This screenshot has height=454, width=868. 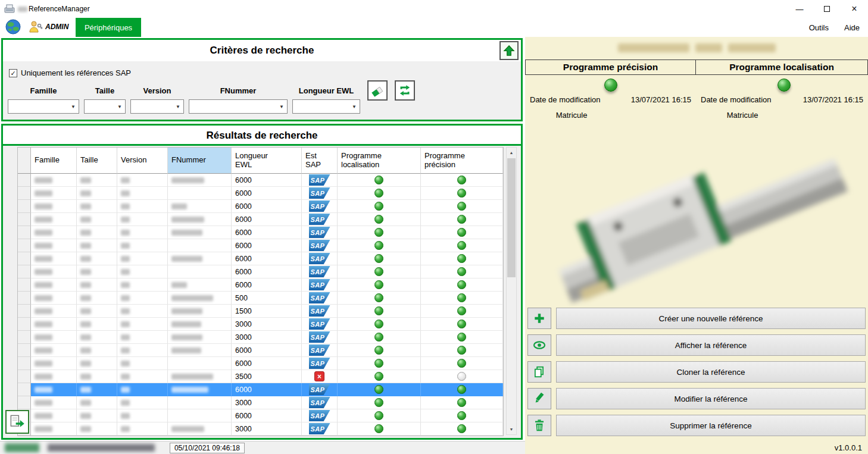 What do you see at coordinates (108, 27) in the screenshot?
I see `tab-peripheriques: Périphériques` at bounding box center [108, 27].